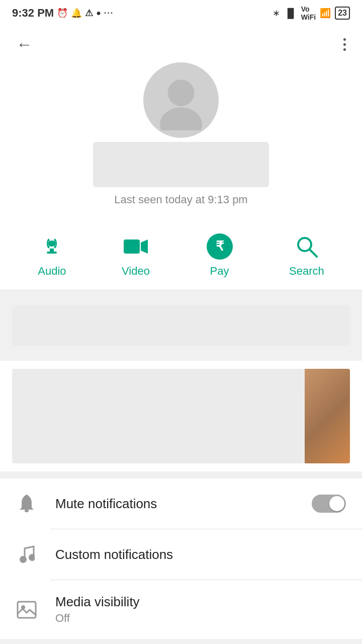 Image resolution: width=362 pixels, height=644 pixels. Describe the element at coordinates (174, 504) in the screenshot. I see `mute-notifications-text: Mute notifications` at that location.